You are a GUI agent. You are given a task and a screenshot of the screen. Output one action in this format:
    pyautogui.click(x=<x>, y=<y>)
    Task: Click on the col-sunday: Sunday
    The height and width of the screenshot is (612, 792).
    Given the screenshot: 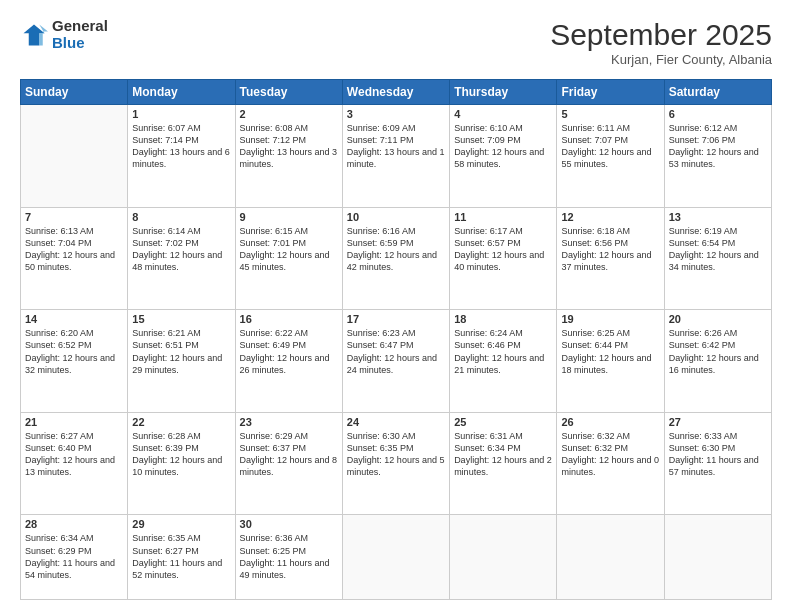 What is the action you would take?
    pyautogui.click(x=74, y=92)
    